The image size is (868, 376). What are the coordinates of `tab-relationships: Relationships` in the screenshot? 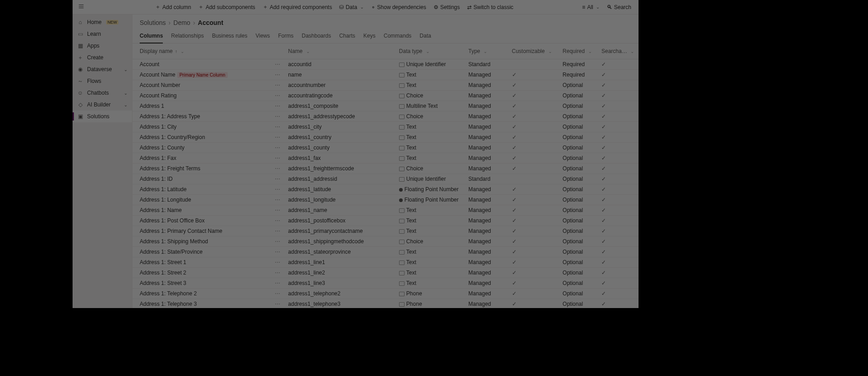 It's located at (187, 36).